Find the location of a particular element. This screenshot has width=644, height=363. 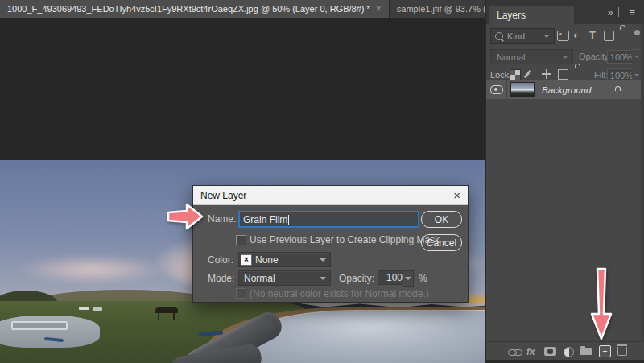

eye-icon is located at coordinates (497, 90).